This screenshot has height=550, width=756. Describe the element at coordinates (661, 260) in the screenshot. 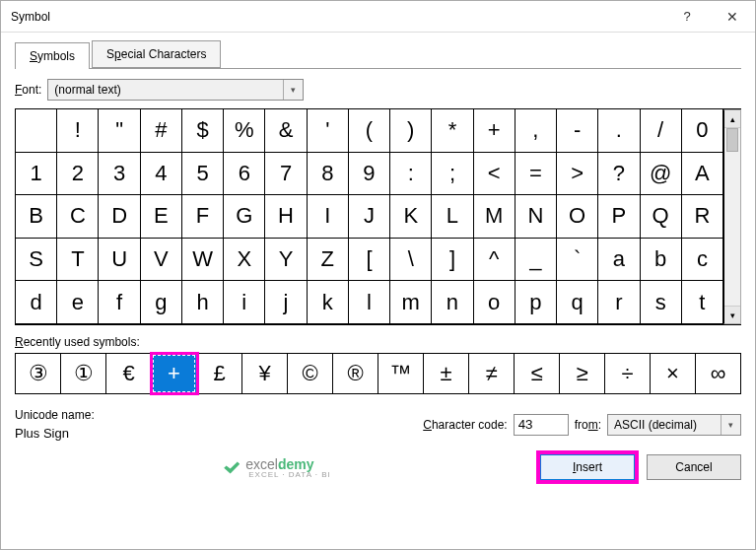

I see `symbol-cell: b` at that location.